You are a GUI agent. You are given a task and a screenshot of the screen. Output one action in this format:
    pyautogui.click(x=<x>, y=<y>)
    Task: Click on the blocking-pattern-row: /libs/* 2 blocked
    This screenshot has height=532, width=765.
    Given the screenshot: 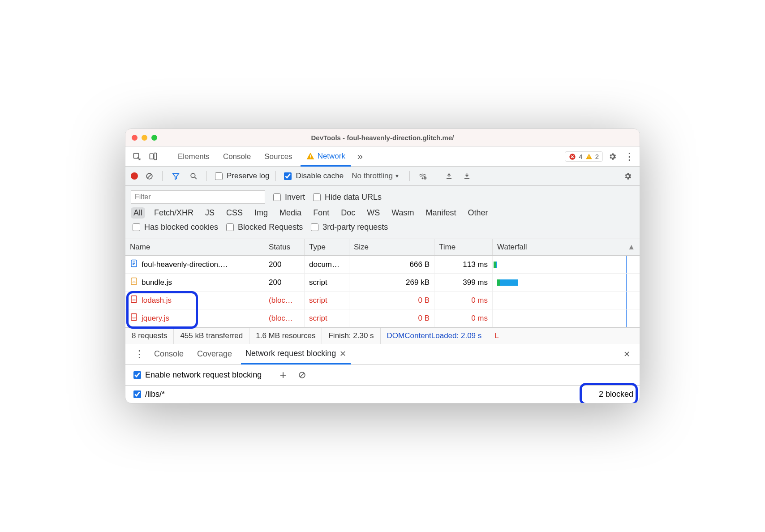 What is the action you would take?
    pyautogui.click(x=382, y=394)
    